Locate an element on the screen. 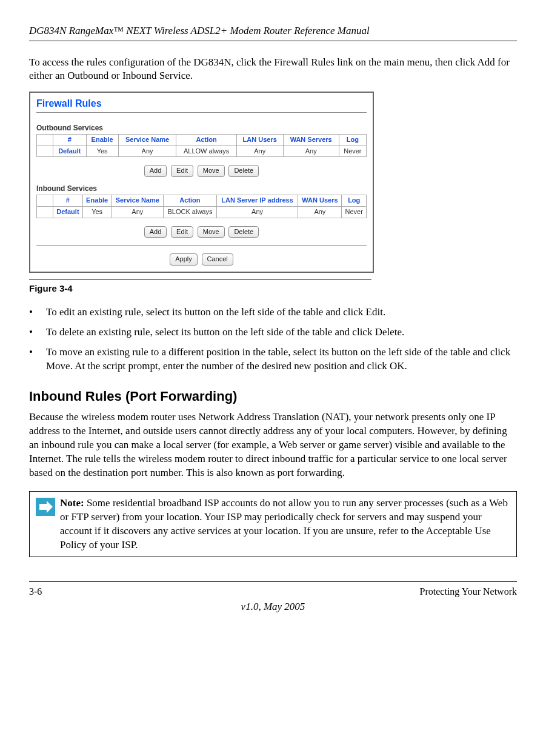 The image size is (546, 756). title-separator is located at coordinates (201, 113).